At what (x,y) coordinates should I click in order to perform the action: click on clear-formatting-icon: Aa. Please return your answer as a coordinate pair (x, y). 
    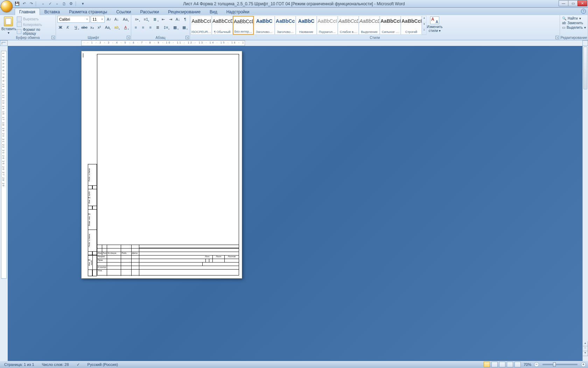
    Looking at the image, I should click on (125, 19).